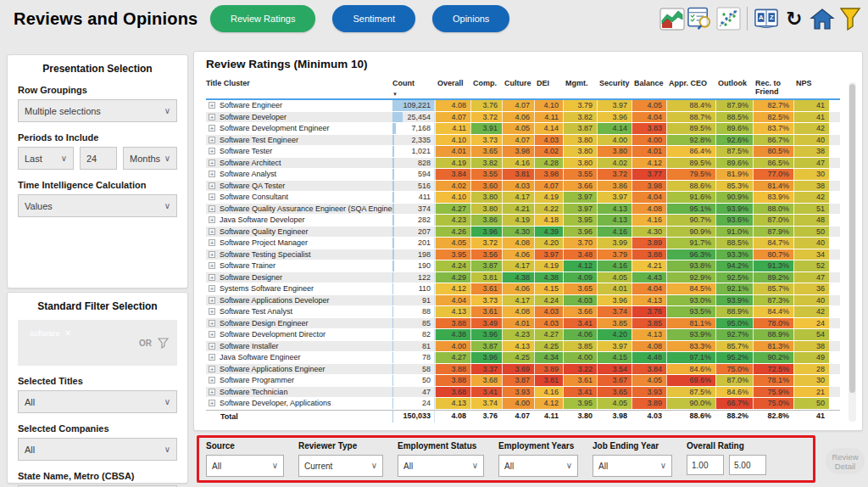  Describe the element at coordinates (51, 333) in the screenshot. I see `keyword-chip: software ✕` at that location.